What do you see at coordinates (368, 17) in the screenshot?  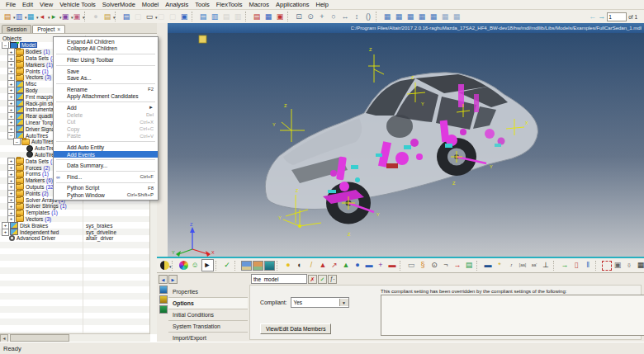 I see `fit-all-icon: ()` at bounding box center [368, 17].